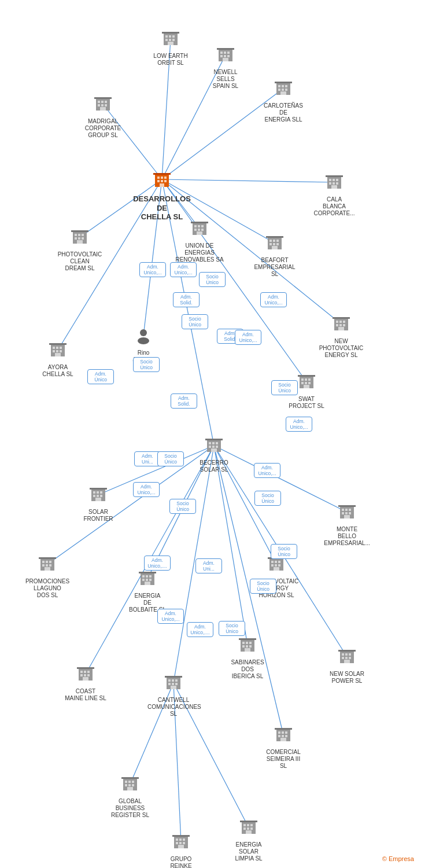 Image resolution: width=421 pixels, height=868 pixels. Describe the element at coordinates (200, 242) in the screenshot. I see `node-union_energias: UNION DE ENERGIAS RENOVABLES SA` at that location.